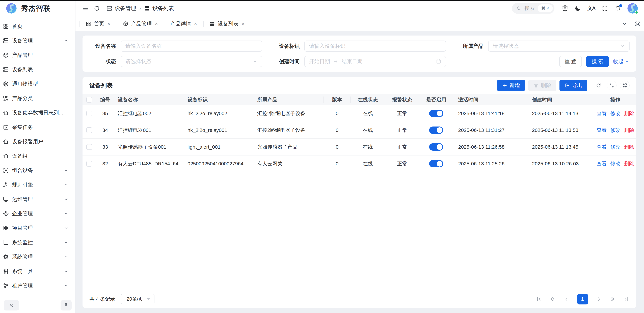 The image size is (644, 313). I want to click on sidebar-item: 系统监控, so click(38, 242).